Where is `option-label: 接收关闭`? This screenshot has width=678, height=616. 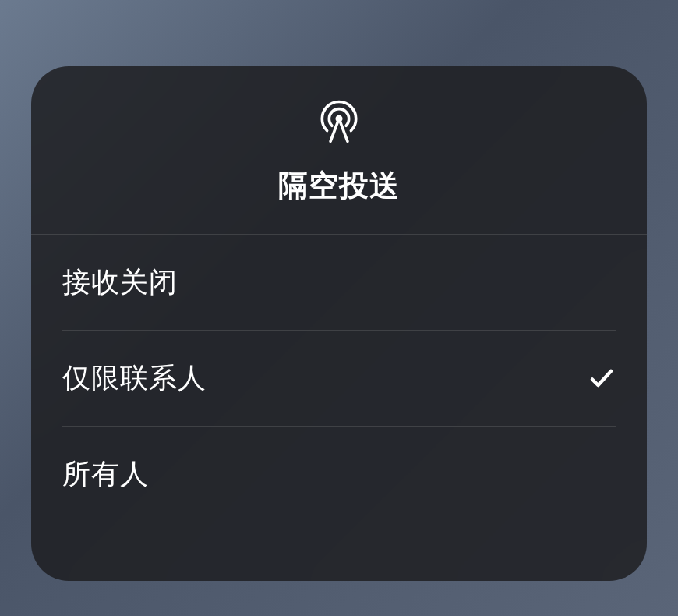
option-label: 接收关闭 is located at coordinates (120, 282).